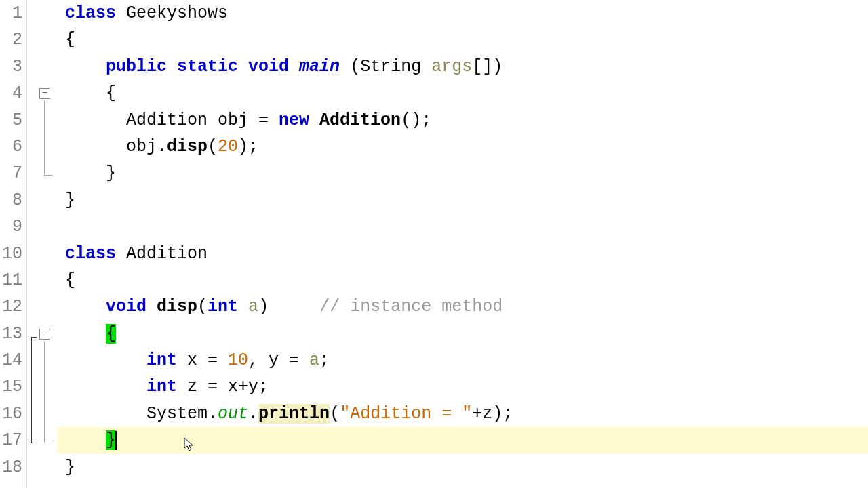 This screenshot has height=488, width=868. What do you see at coordinates (462, 413) in the screenshot?
I see `code-line: System.out.println("Addition = "+z);` at bounding box center [462, 413].